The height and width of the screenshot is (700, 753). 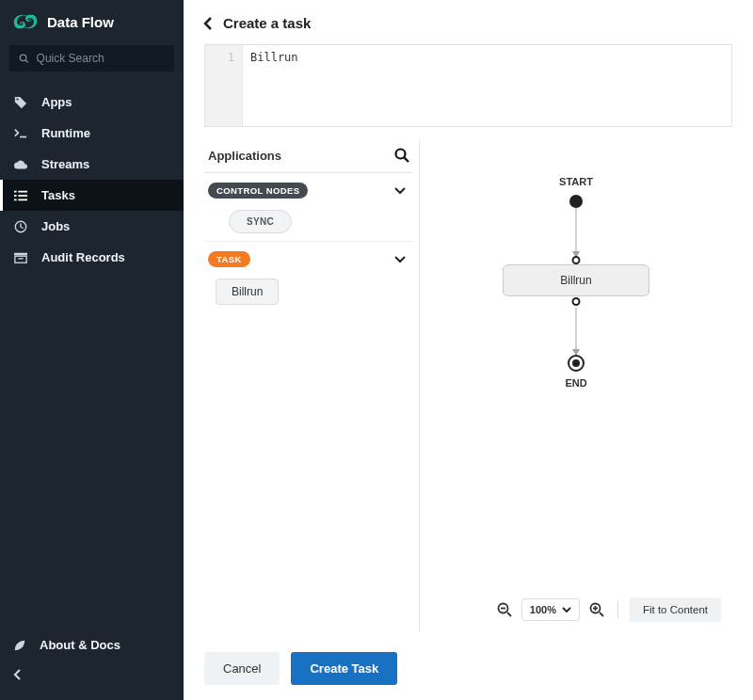 I want to click on code-gutter: 1, so click(x=224, y=86).